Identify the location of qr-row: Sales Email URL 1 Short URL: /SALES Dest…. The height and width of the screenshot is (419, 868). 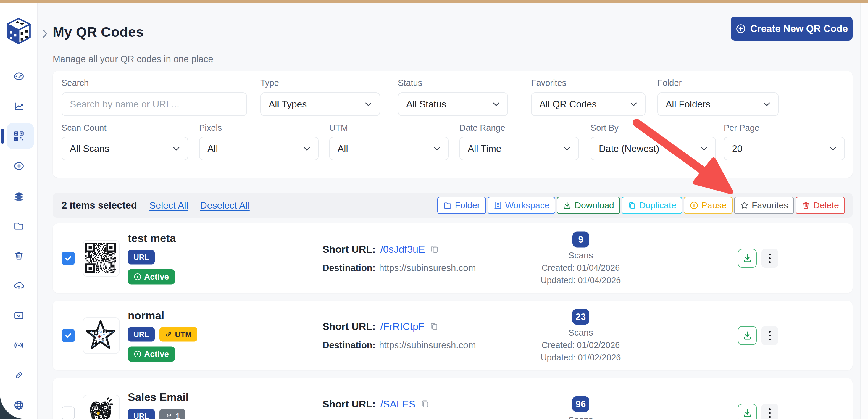
(453, 398).